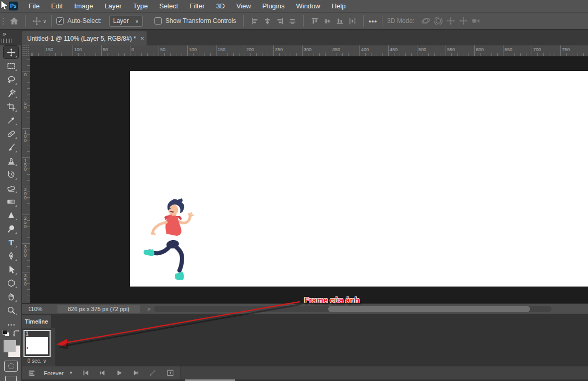 This screenshot has width=588, height=381. Describe the element at coordinates (10, 346) in the screenshot. I see `foreground-color-swatch` at that location.